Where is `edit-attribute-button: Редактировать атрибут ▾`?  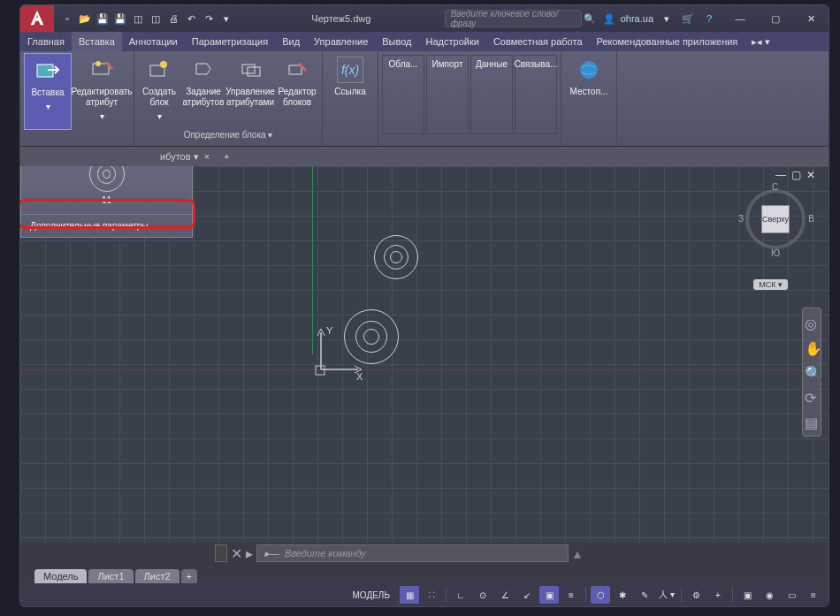 edit-attribute-button: Редактировать атрибут ▾ is located at coordinates (102, 92).